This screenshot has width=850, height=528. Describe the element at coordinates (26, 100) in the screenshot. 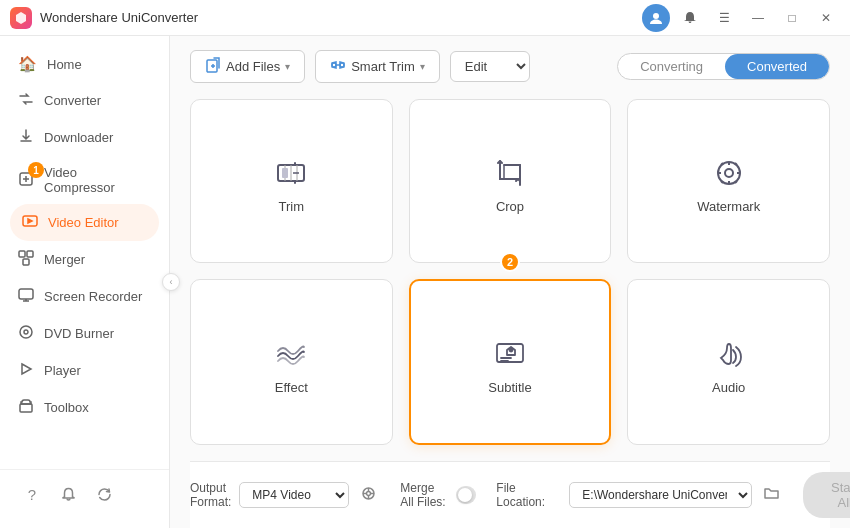

I see `converter-icon` at that location.